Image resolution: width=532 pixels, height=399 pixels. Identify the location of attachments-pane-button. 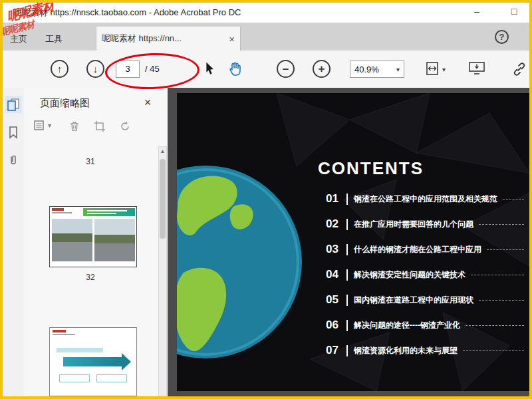
(13, 160).